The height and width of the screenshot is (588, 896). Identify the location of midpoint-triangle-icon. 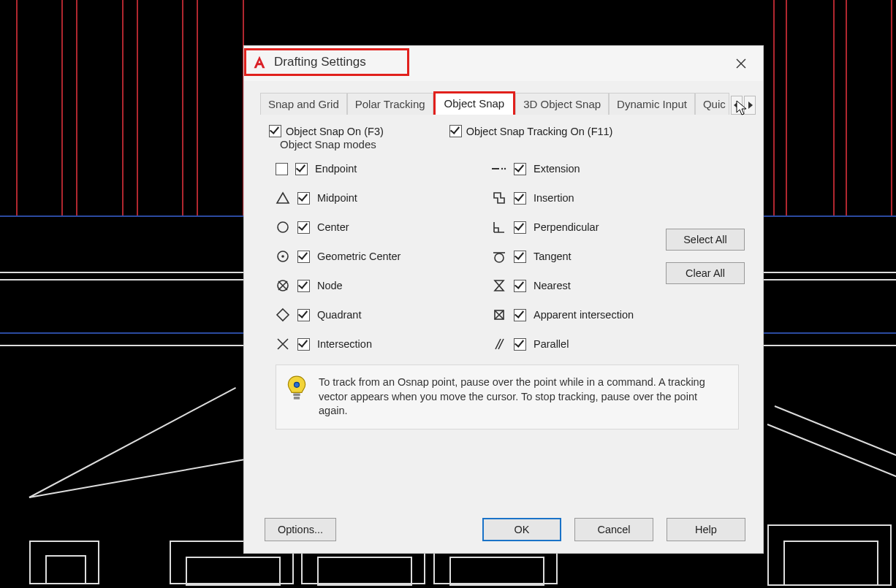
(283, 198).